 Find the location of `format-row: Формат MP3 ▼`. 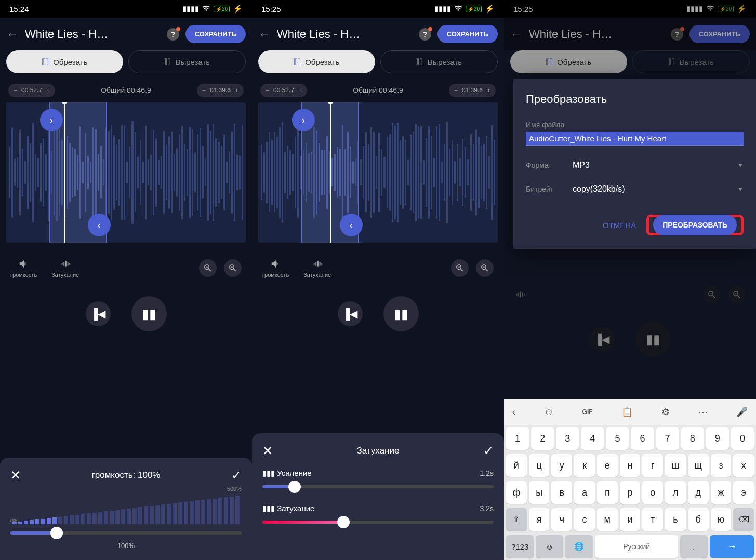

format-row: Формат MP3 ▼ is located at coordinates (635, 165).